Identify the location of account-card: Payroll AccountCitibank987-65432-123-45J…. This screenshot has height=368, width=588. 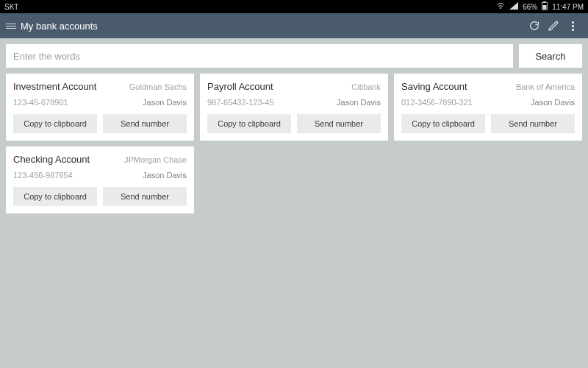
(294, 107).